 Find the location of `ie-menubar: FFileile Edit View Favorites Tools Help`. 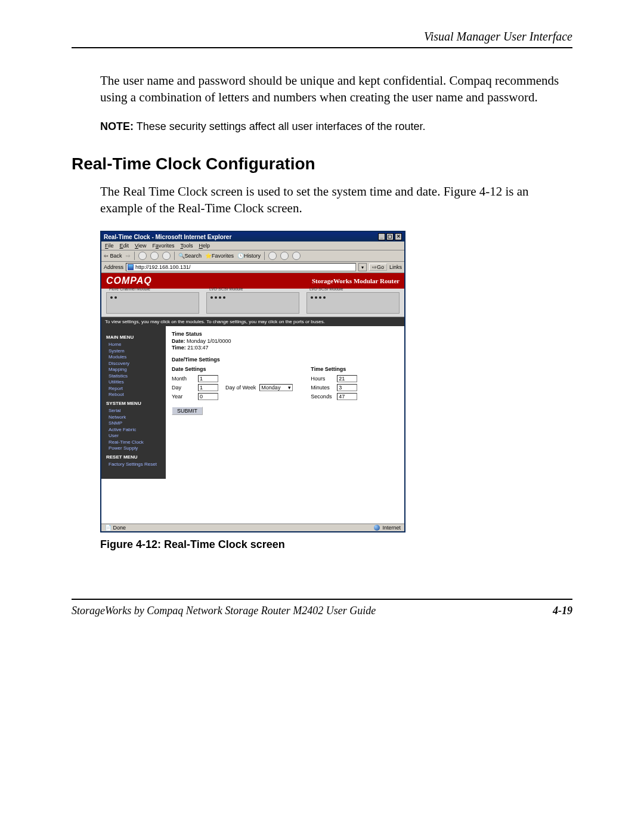

ie-menubar: FFileile Edit View Favorites Tools Help is located at coordinates (253, 246).